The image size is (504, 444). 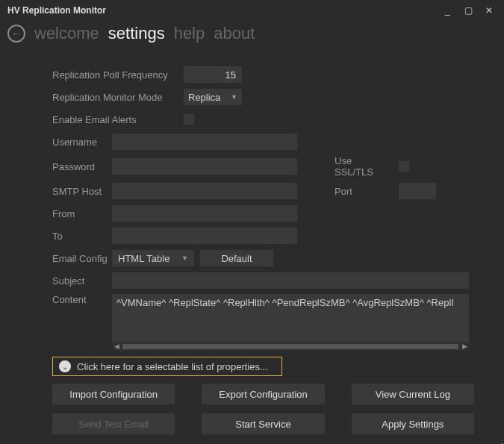 I want to click on poll-input, so click(x=213, y=75).